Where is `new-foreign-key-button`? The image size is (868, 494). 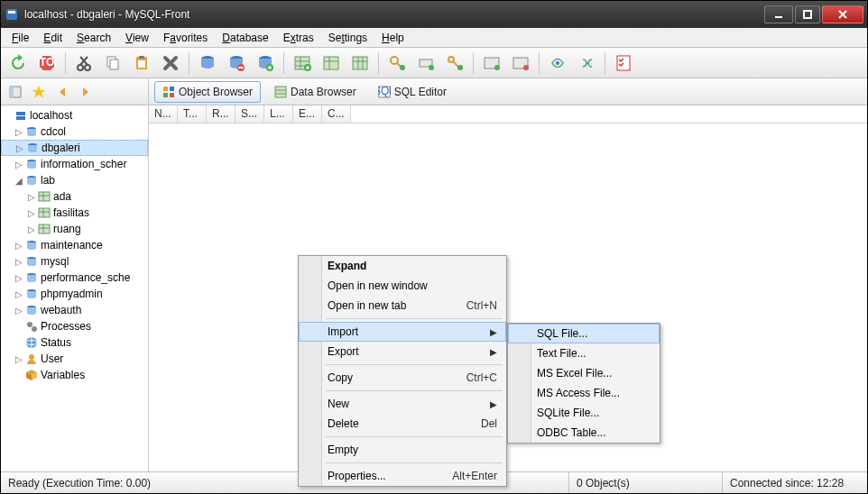 new-foreign-key-button is located at coordinates (455, 63).